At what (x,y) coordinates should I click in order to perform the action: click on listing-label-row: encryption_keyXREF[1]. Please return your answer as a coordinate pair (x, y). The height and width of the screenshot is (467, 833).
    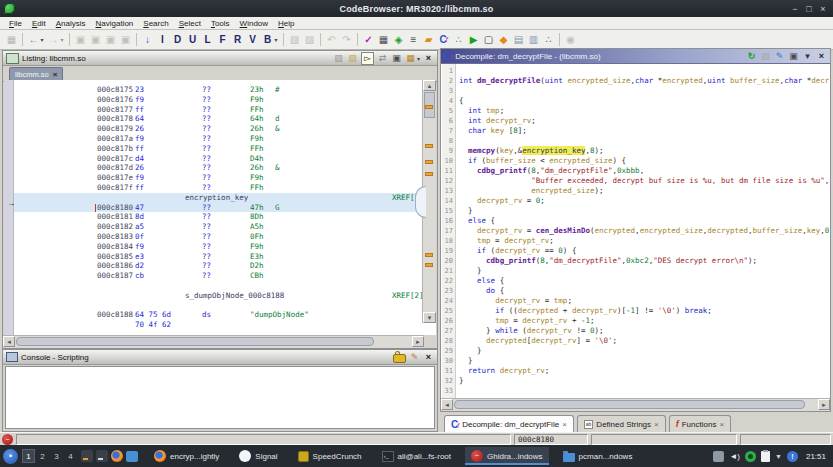
    Looking at the image, I should click on (218, 198).